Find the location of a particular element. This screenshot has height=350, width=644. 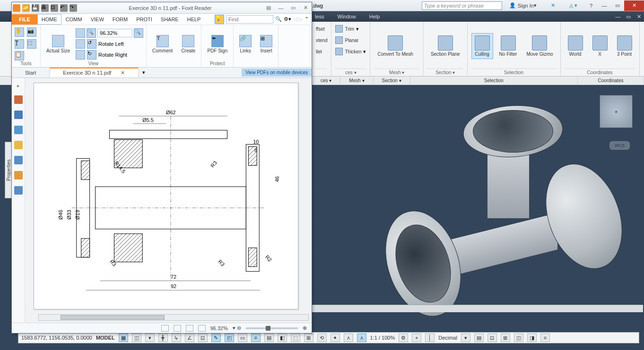

home-tab: HOME is located at coordinates (49, 19).